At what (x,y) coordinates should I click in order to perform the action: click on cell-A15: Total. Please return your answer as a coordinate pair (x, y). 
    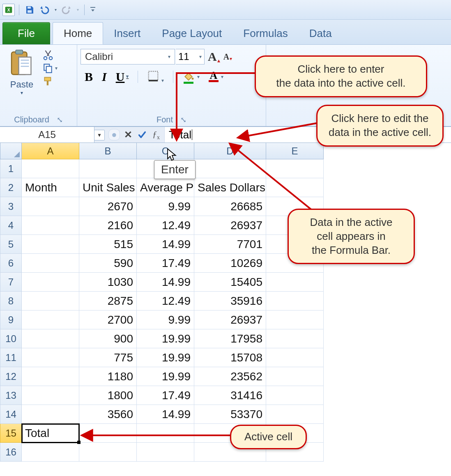
    Looking at the image, I should click on (51, 433).